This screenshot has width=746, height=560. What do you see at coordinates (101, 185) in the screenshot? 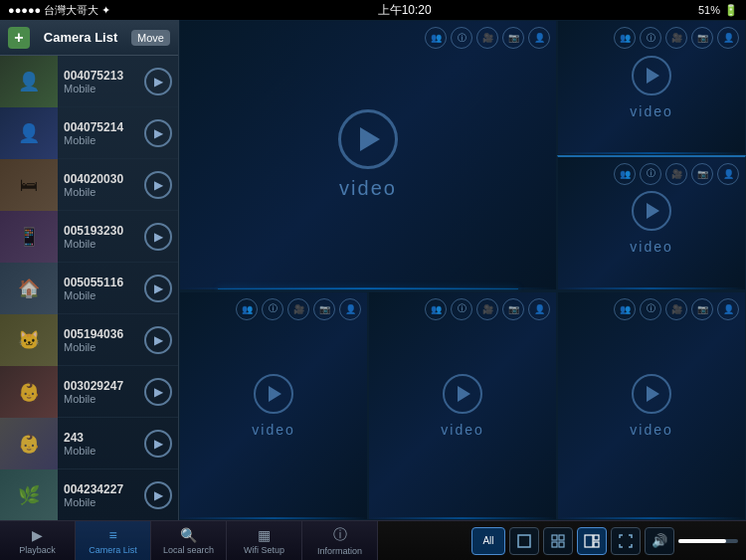
I see `camera-info: 004020030 Mobile` at bounding box center [101, 185].